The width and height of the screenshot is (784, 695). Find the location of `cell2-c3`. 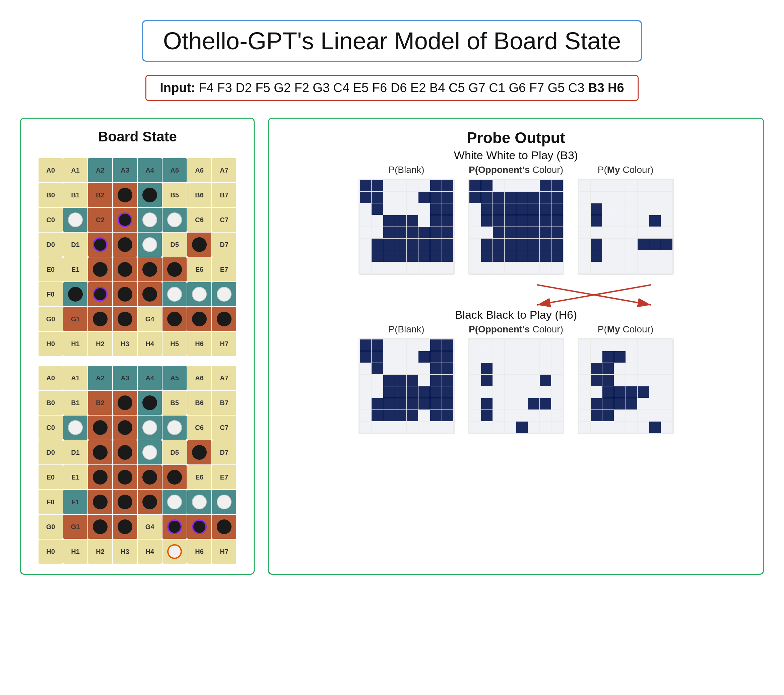

cell2-c3 is located at coordinates (125, 427).